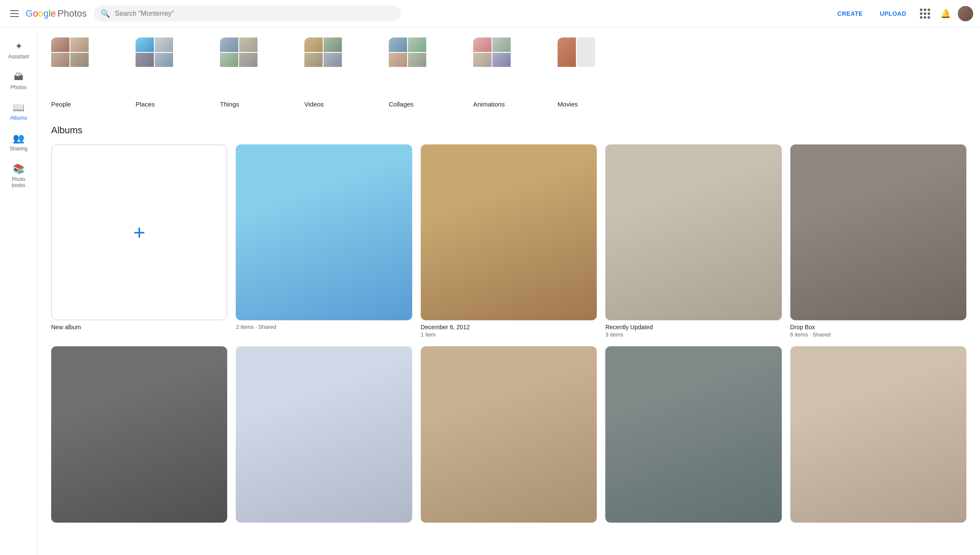 Image resolution: width=980 pixels, height=555 pixels. Describe the element at coordinates (878, 335) in the screenshot. I see `album-subtitle-drop-box: 6 items · Shared` at that location.